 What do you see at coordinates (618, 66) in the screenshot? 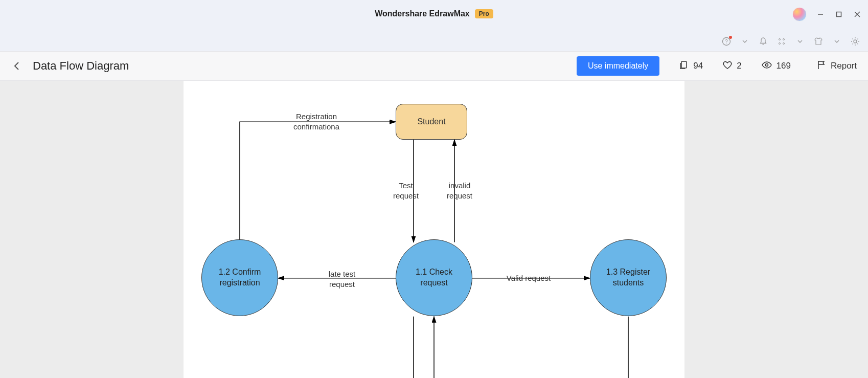
I see `use-immediately-button: Use immediately` at bounding box center [618, 66].